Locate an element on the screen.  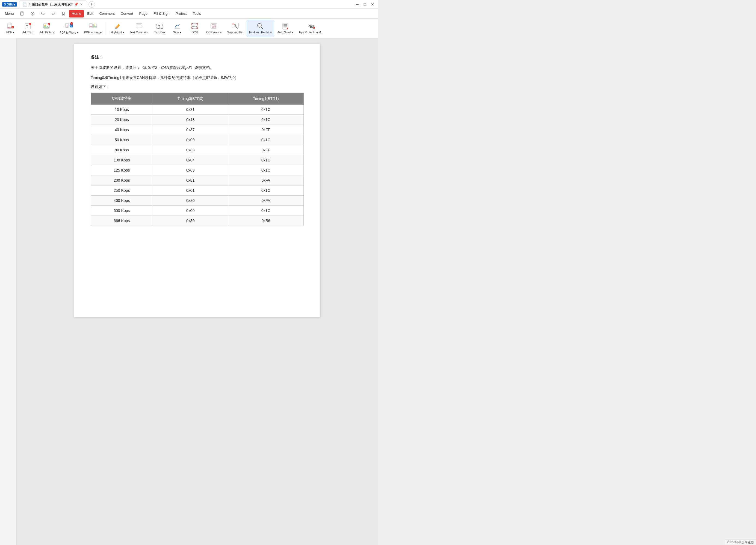
para1-suffix: 》说明文档。 is located at coordinates (202, 67).